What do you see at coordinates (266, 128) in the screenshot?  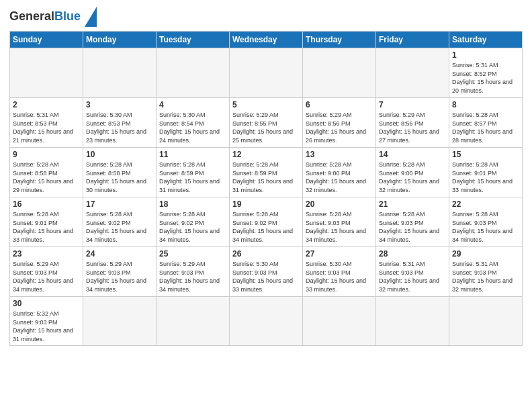 I see `day-info: Sunrise: 5:29 AMSunset: 8:55 PMDaylight:…` at bounding box center [266, 128].